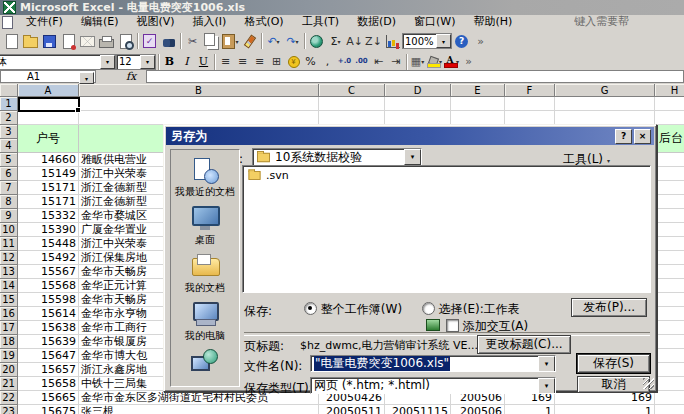 The height and width of the screenshot is (414, 684). I want to click on row-header-14: 14, so click(9, 286).